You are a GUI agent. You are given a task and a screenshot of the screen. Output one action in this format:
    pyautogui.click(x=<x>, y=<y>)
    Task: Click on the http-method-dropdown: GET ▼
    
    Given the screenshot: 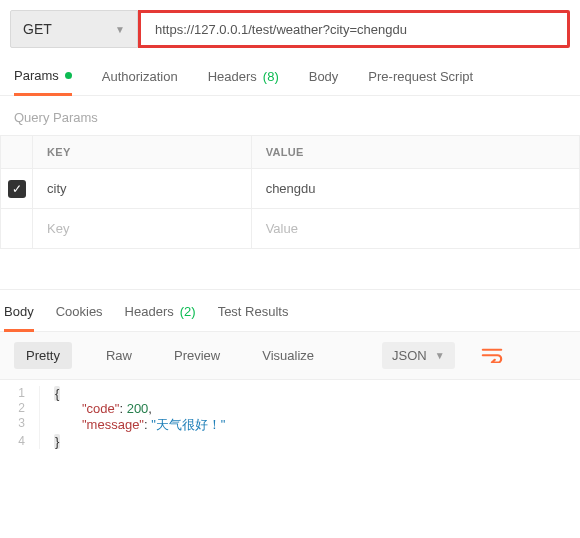 What is the action you would take?
    pyautogui.click(x=74, y=29)
    